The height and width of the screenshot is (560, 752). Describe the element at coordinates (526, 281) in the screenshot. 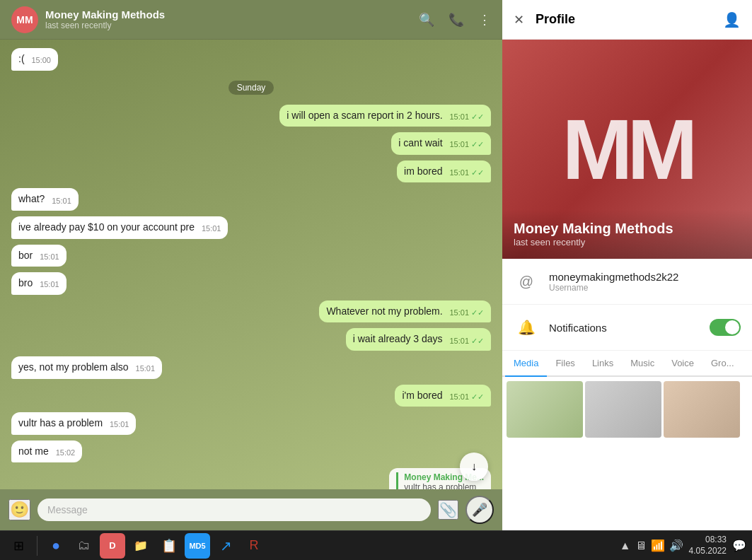

I see `at-icon: @` at that location.